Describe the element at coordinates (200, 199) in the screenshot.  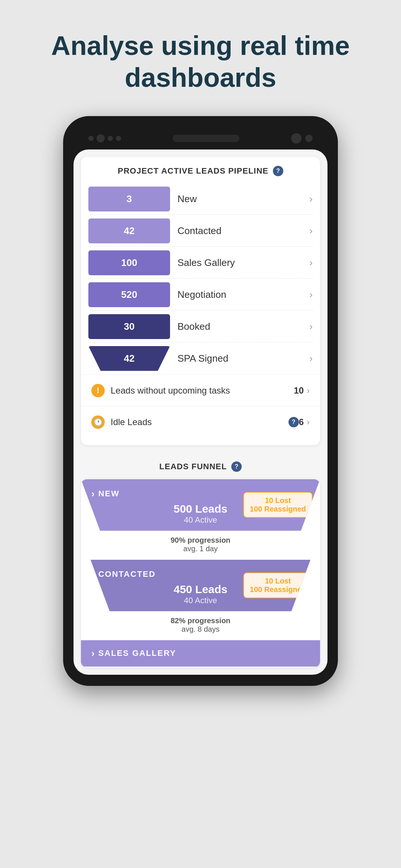
I see `pipeline-row-new: 3 New ›` at that location.